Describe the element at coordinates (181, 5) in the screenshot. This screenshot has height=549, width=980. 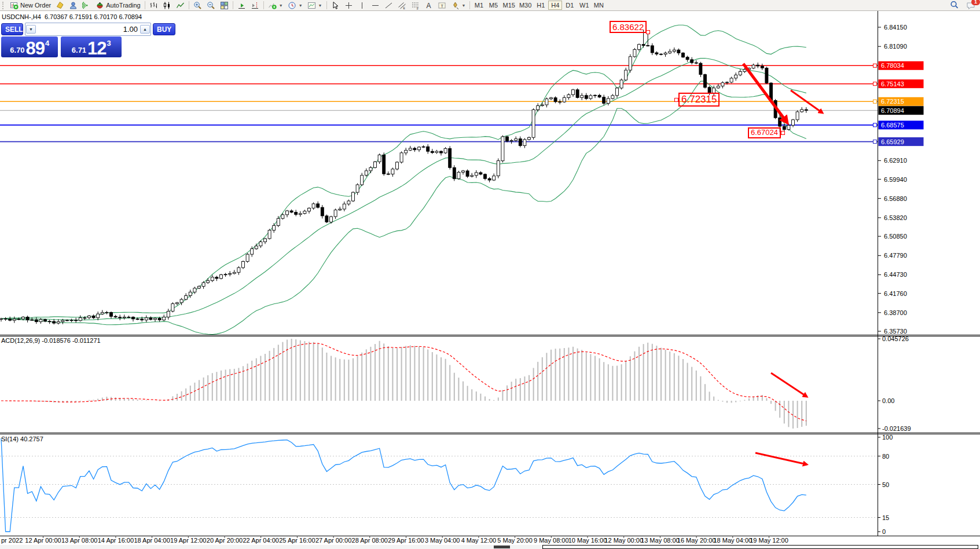
I see `line-chart-button` at that location.